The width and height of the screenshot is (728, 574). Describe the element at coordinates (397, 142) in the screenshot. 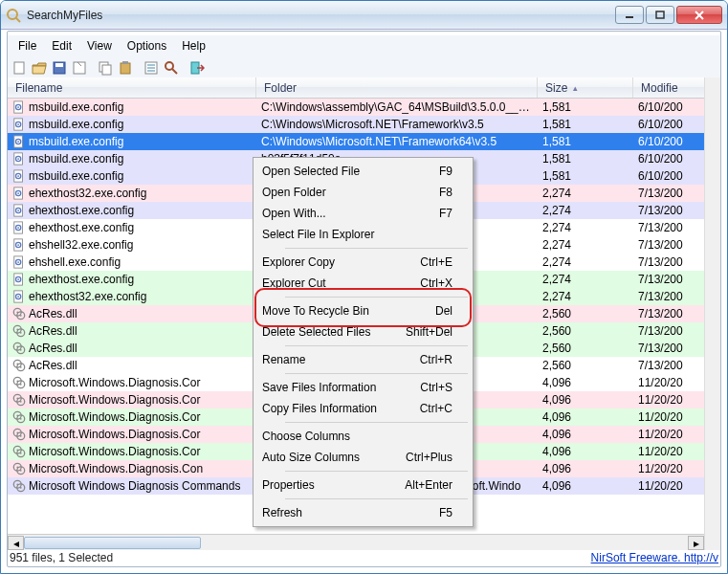

I see `cell-folder: C:\Windows\Microsoft.NET\Framework64\v3.…` at that location.